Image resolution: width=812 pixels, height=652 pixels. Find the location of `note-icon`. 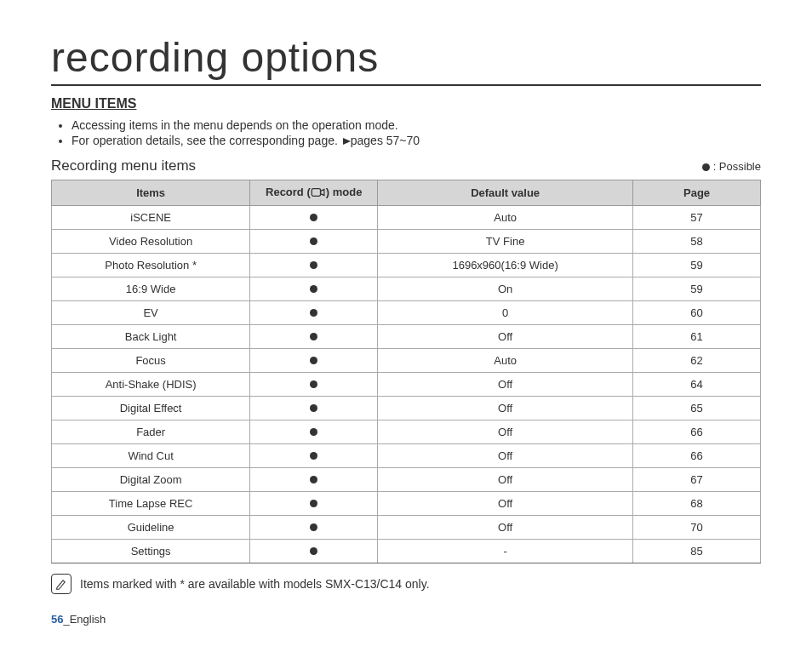

note-icon is located at coordinates (61, 584).